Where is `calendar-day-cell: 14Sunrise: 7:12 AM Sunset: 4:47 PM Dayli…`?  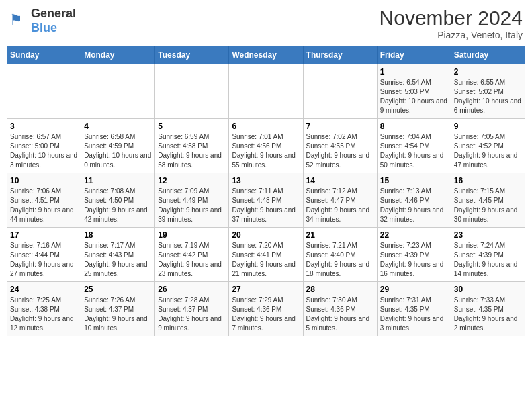
calendar-day-cell: 14Sunrise: 7:12 AM Sunset: 4:47 PM Dayli… is located at coordinates (340, 200).